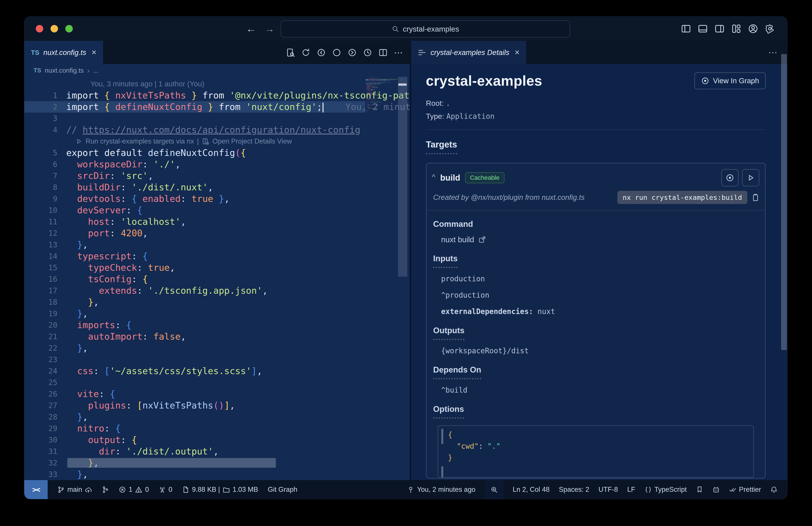  What do you see at coordinates (171, 463) in the screenshot?
I see `editor-horizontal-scrollbar` at bounding box center [171, 463].